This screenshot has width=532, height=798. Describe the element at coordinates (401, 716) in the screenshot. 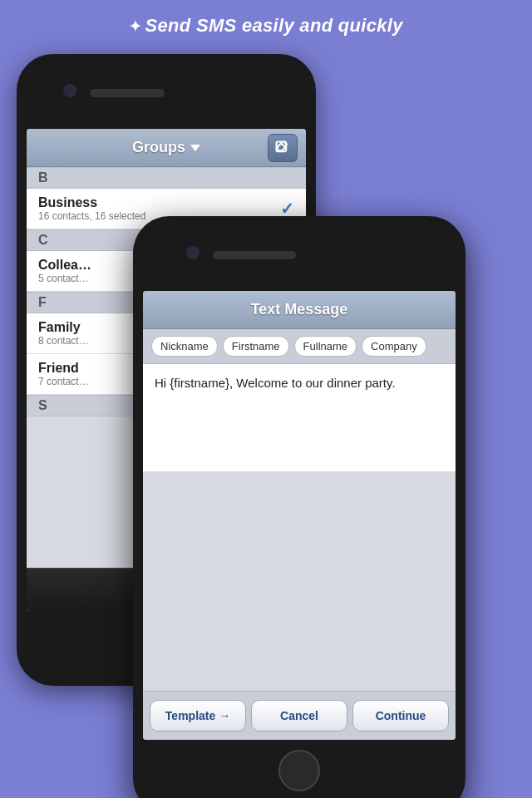

I see `continue-button: Continue` at that location.